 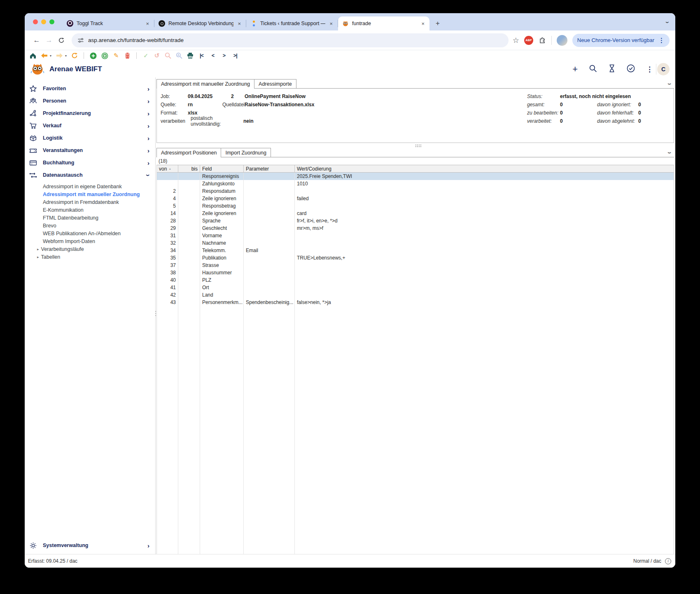 What do you see at coordinates (157, 56) in the screenshot?
I see `undo-icon: ↺` at bounding box center [157, 56].